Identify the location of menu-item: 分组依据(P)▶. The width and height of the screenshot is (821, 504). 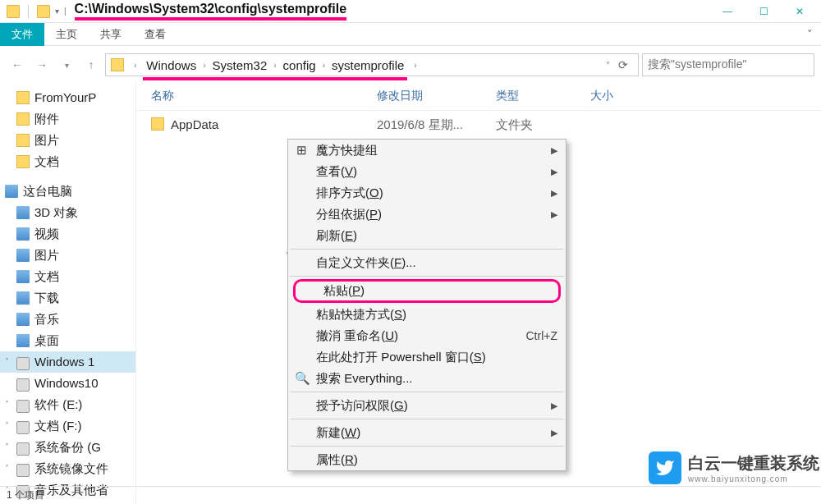
(427, 214).